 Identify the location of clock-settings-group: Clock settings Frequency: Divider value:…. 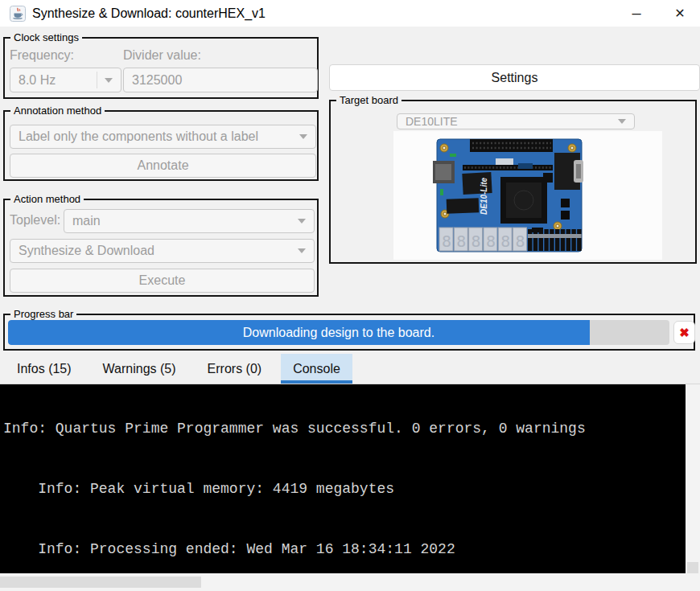
(161, 68).